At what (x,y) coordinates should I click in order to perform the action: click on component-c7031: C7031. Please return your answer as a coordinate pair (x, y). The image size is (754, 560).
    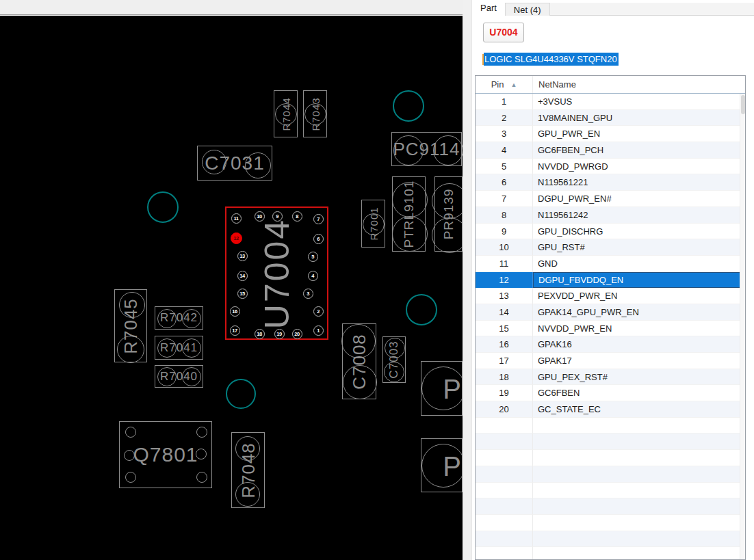
    Looking at the image, I should click on (235, 163).